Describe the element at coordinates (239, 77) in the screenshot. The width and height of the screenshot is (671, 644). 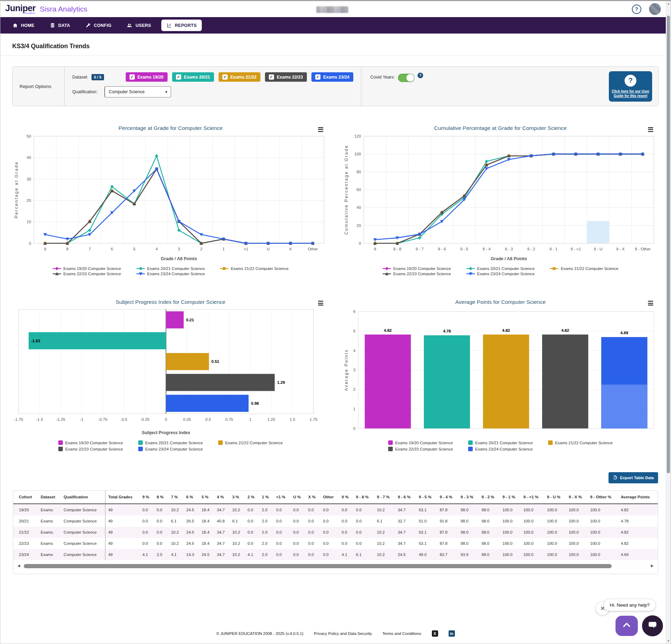
I see `dataset-chip-exams-21-22: ✓Exams 21/22` at that location.